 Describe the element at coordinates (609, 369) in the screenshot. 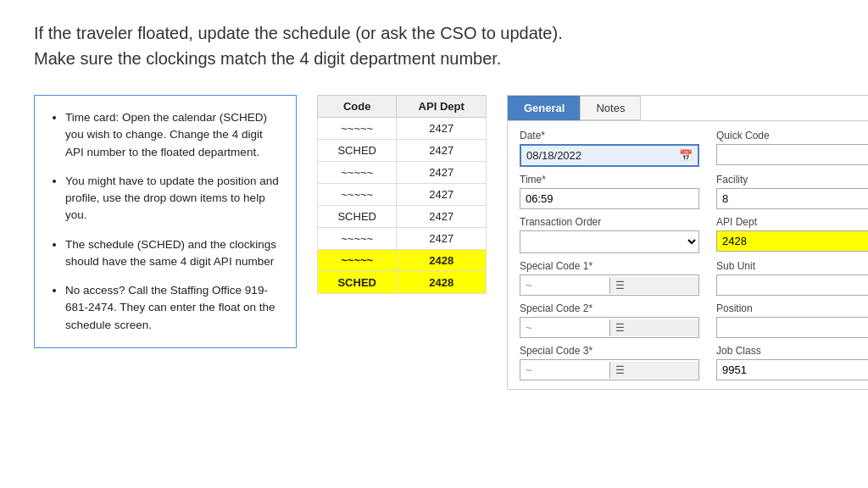

I see `special-code3-input-row: ~ ☰` at that location.